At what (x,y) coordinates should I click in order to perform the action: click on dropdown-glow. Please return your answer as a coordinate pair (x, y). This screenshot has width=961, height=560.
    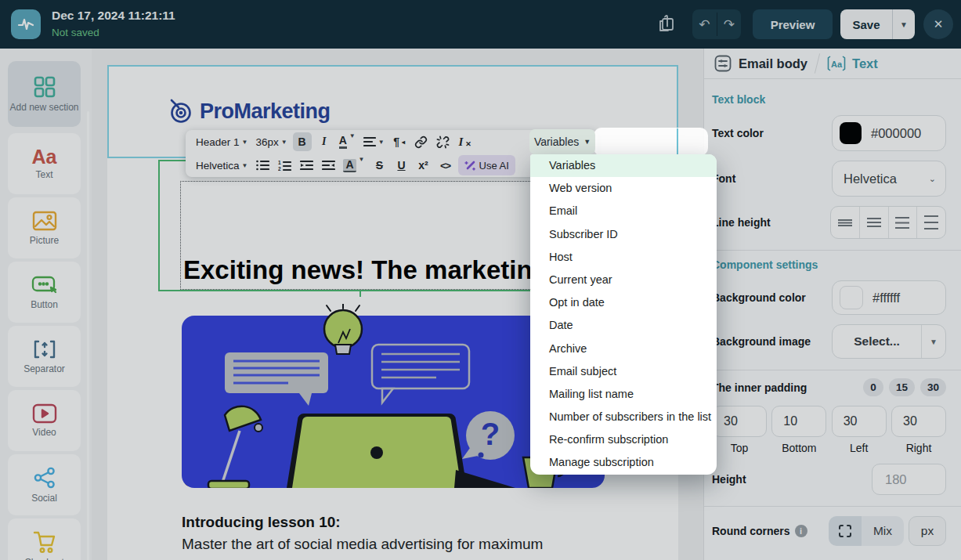
    Looking at the image, I should click on (651, 142).